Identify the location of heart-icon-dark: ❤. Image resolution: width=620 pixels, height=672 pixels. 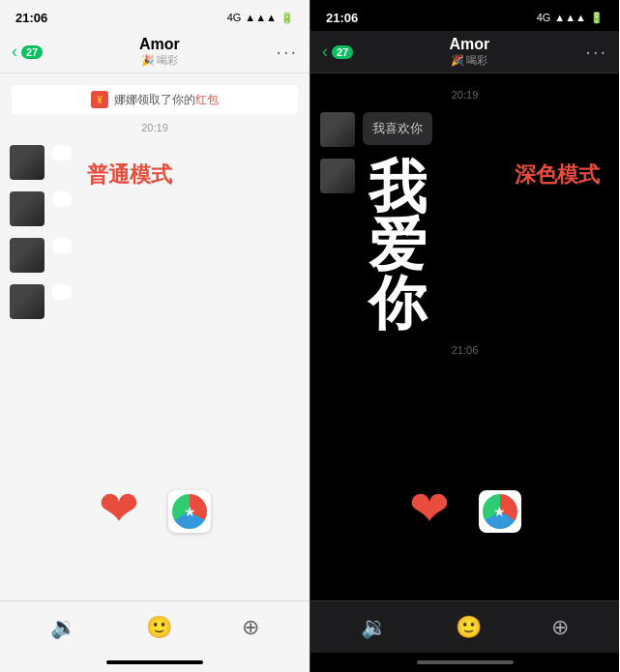
(429, 509).